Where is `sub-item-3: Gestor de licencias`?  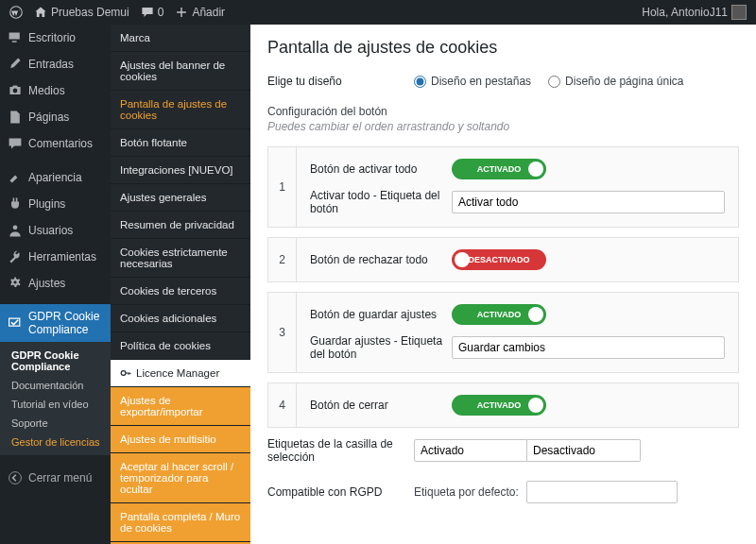
sub-item-3: Gestor de licencias is located at coordinates (55, 442).